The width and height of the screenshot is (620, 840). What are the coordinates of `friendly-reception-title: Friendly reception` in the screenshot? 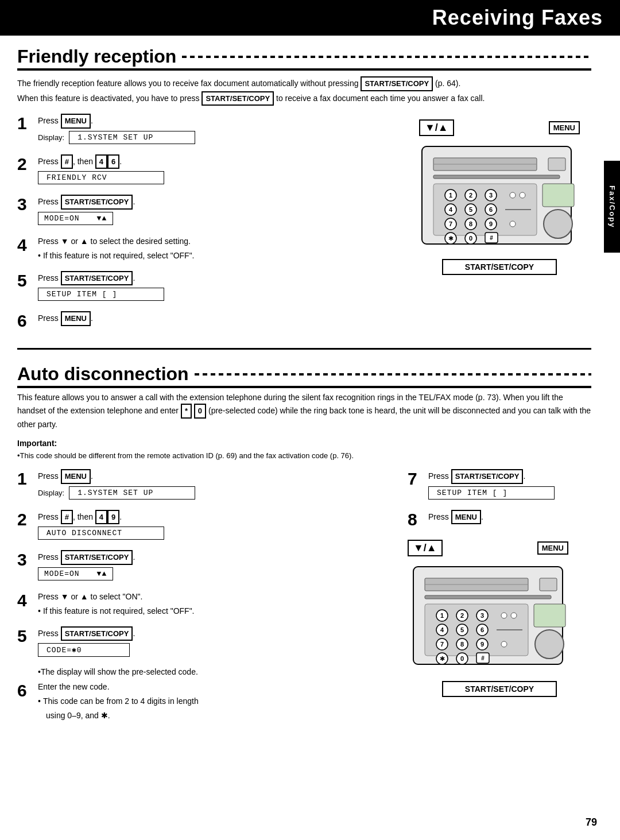 It's located at (304, 59).